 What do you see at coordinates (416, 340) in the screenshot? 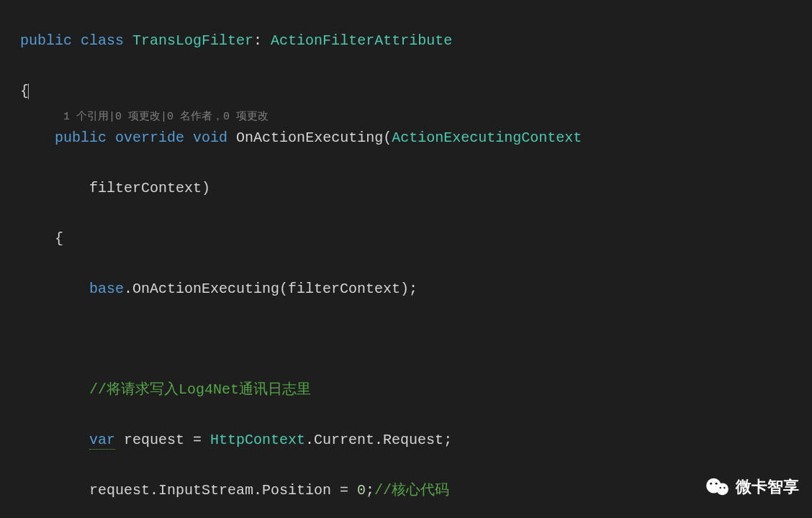
I see `code-line` at bounding box center [416, 340].